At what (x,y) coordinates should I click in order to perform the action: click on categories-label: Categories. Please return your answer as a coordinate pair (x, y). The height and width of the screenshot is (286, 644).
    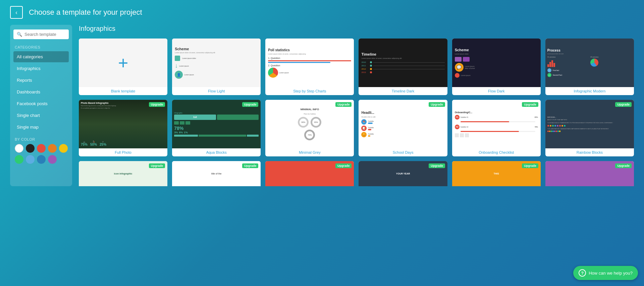
    Looking at the image, I should click on (41, 47).